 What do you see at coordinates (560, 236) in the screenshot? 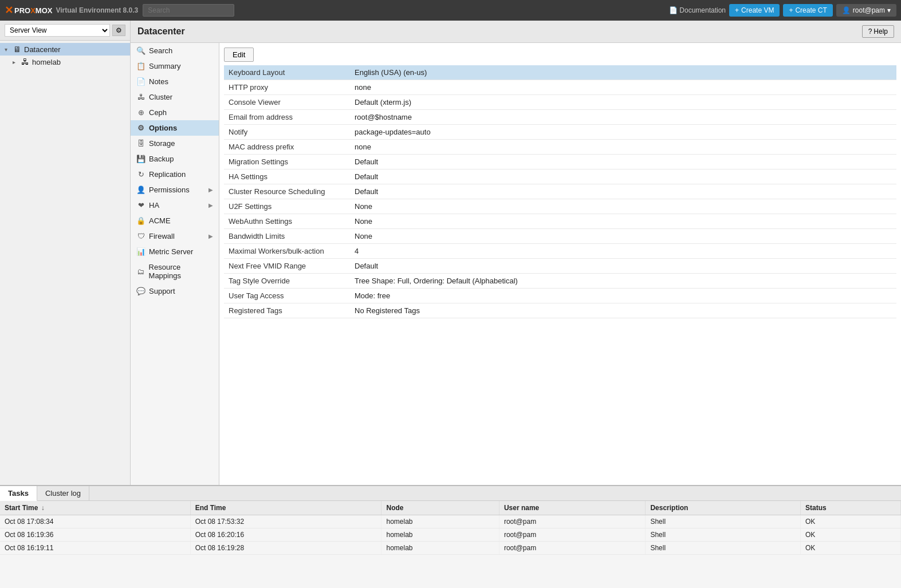
I see `table-row: Bandwidth LimitsNone` at bounding box center [560, 236].